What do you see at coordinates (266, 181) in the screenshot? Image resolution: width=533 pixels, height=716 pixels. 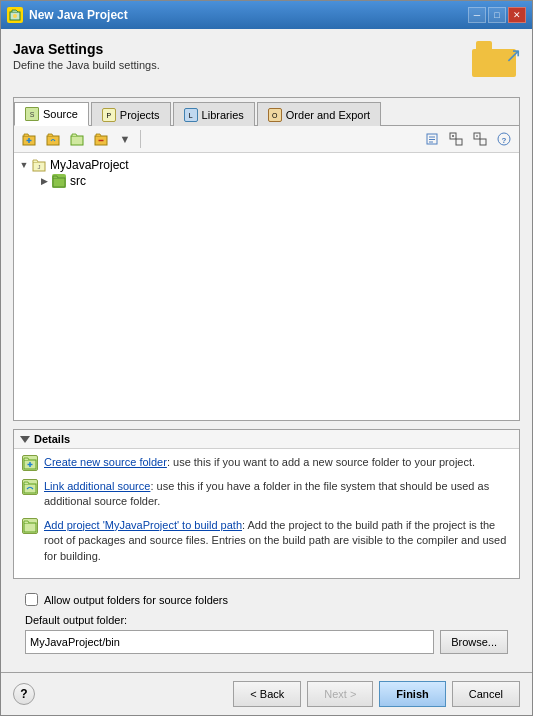 I see `src-tree-item: ▶ src` at bounding box center [266, 181].